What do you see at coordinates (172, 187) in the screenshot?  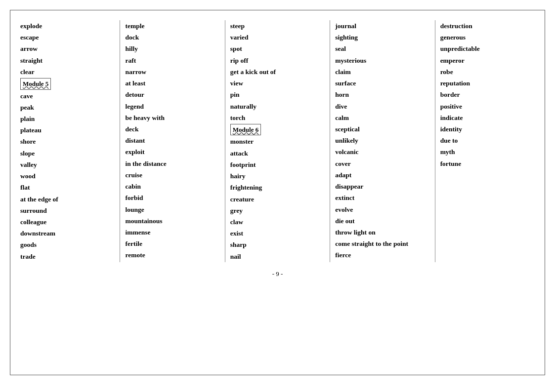 I see `word-item: cabin` at bounding box center [172, 187].